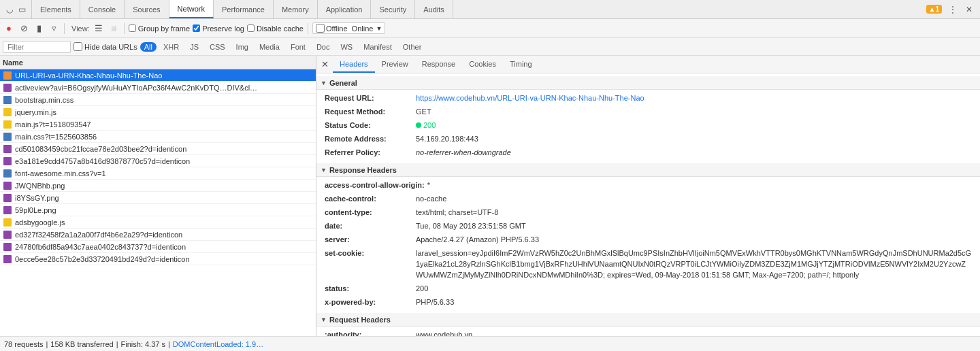  What do you see at coordinates (102, 10) in the screenshot?
I see `tab-console: Console` at bounding box center [102, 10].